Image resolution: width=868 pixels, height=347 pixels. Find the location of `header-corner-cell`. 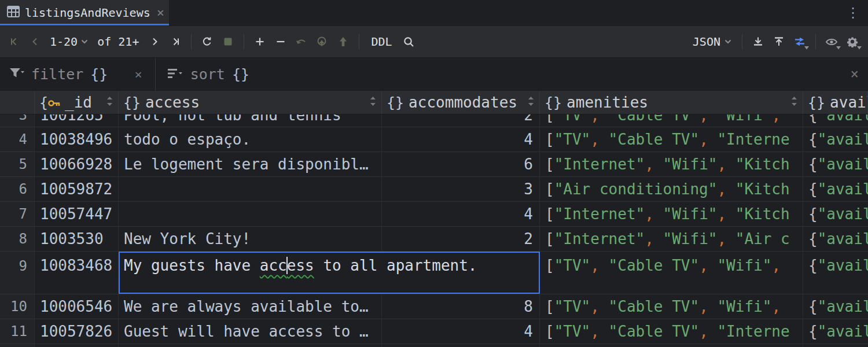

header-corner-cell is located at coordinates (17, 102).